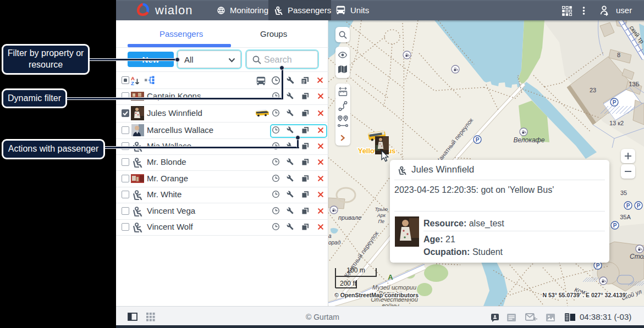 Image resolution: width=644 pixels, height=328 pixels. I want to click on svg-text: Пе, so click(381, 221).